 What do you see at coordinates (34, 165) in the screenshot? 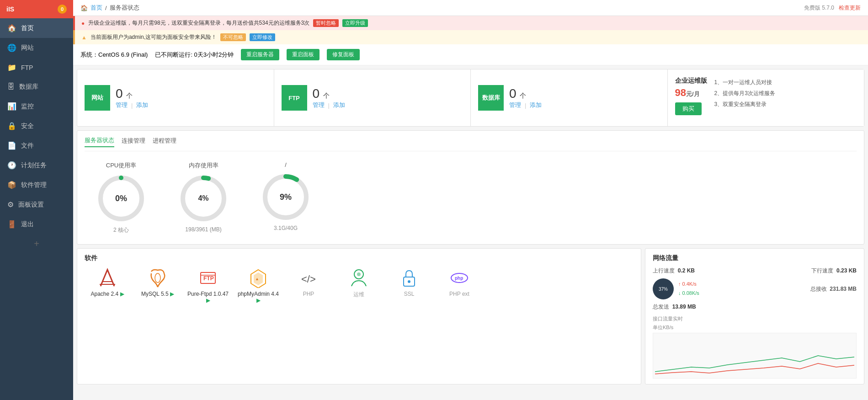
I see `sidebar-label-tasks: 计划任务` at bounding box center [34, 165].